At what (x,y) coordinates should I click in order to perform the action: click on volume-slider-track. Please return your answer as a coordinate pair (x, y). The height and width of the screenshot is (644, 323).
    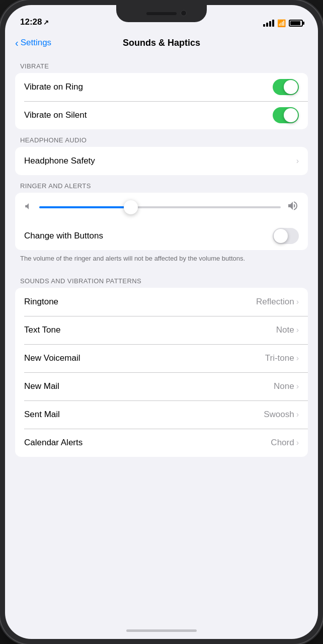
    Looking at the image, I should click on (160, 207).